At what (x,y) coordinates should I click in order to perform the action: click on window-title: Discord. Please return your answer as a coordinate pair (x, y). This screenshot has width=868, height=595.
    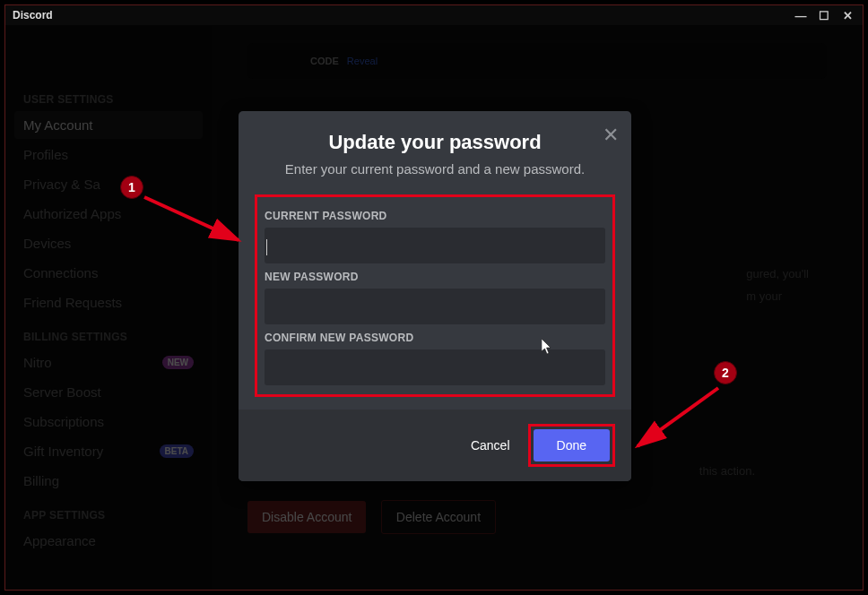
    Looking at the image, I should click on (32, 15).